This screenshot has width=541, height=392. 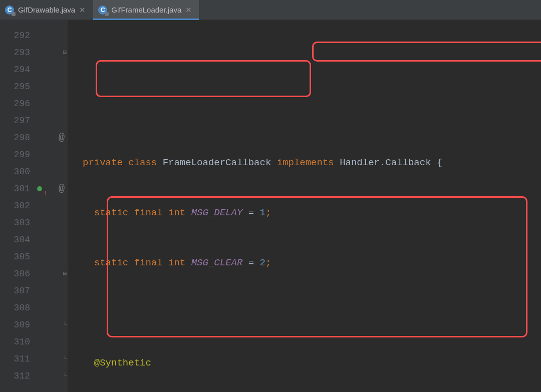 What do you see at coordinates (305, 213) in the screenshot?
I see `code-line: static final int MSG_DELAY = 1;` at bounding box center [305, 213].